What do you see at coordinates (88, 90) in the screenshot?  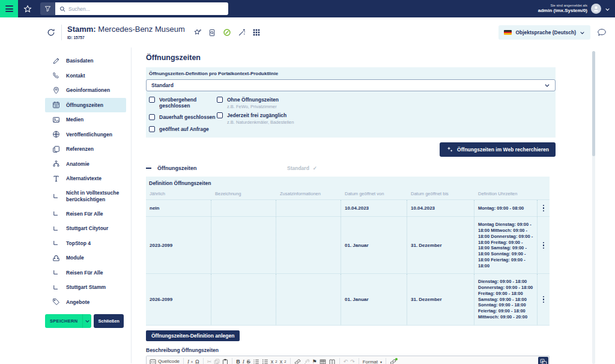 I see `sidebar-item-label: Geoinformationen` at bounding box center [88, 90].